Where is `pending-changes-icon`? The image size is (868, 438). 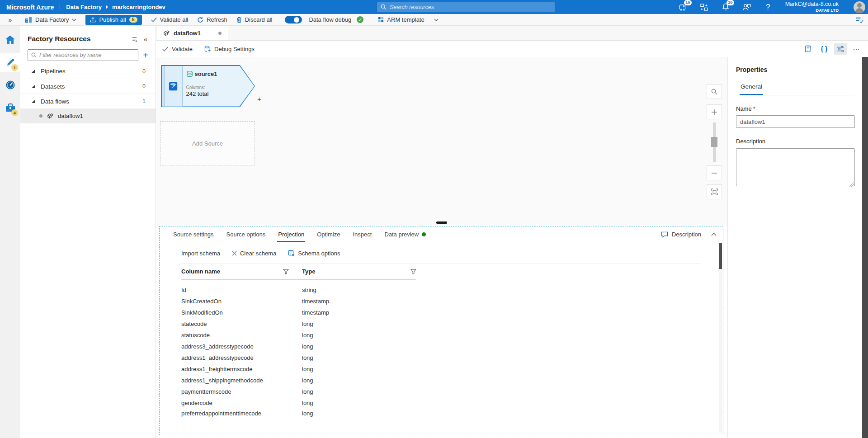
pending-changes-icon is located at coordinates (860, 20).